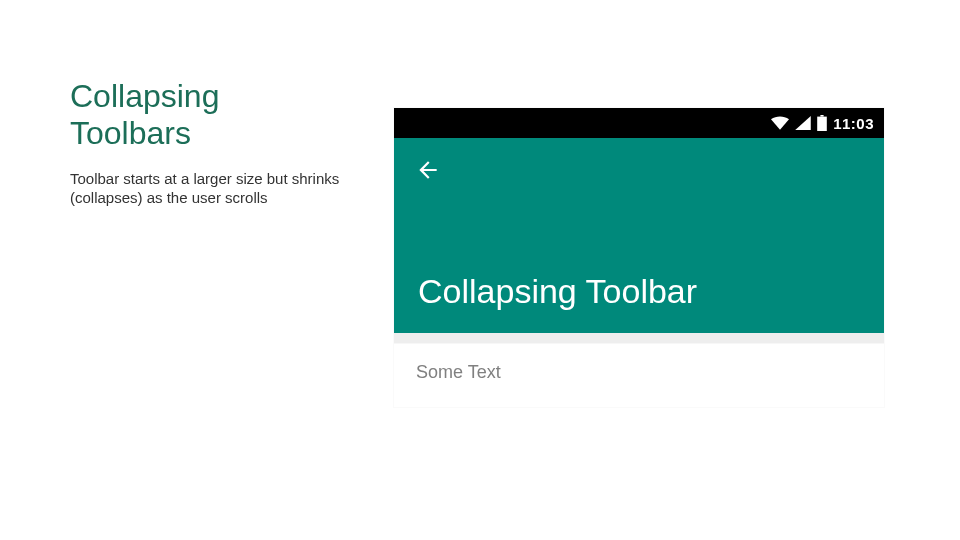 This screenshot has height=540, width=960. Describe the element at coordinates (130, 133) in the screenshot. I see `heading-line-2: Toolbars` at that location.